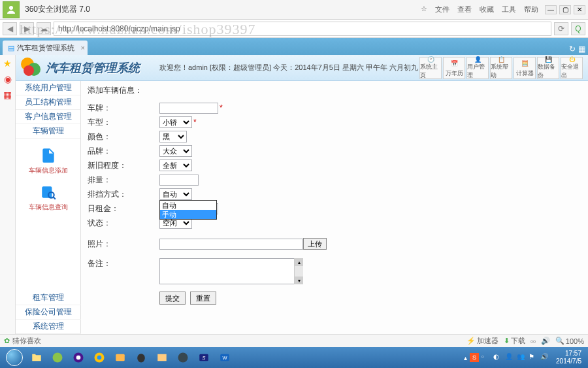 The height and width of the screenshot is (368, 588). I want to click on close-window-button: ✕, so click(580, 10).